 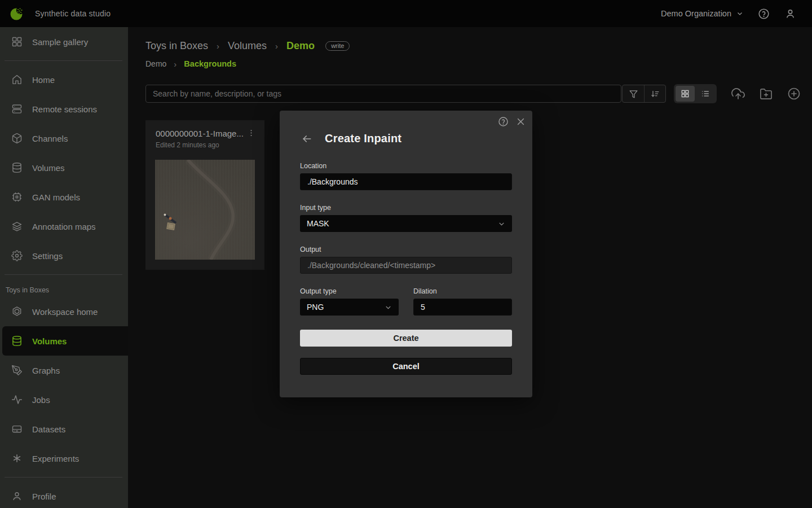 I want to click on view-toggle-group, so click(x=695, y=94).